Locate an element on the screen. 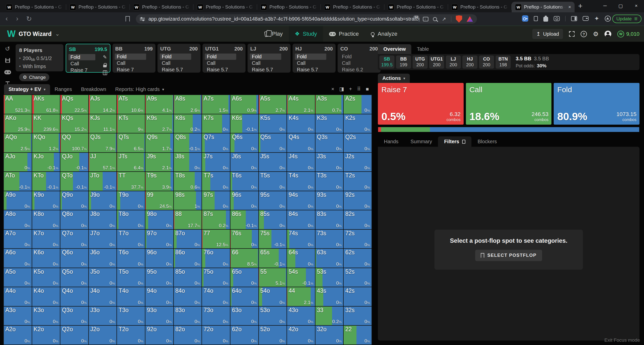  matrix-cell: 83s0% is located at coordinates (330, 220).